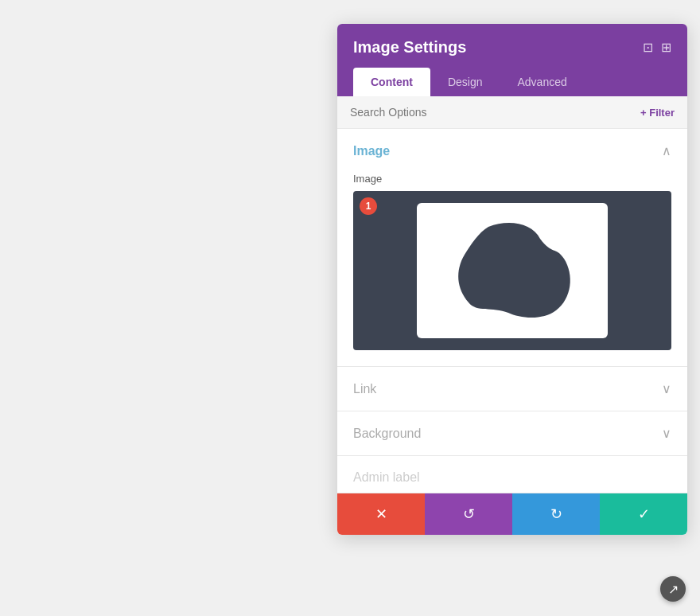  What do you see at coordinates (512, 271) in the screenshot?
I see `image-upload-area: 1` at bounding box center [512, 271].